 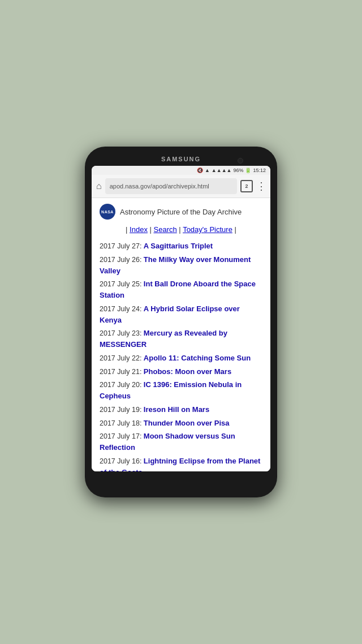 What do you see at coordinates (181, 358) in the screenshot?
I see `list-item: 2017 July 22: Apollo 11: Catching Some S…` at bounding box center [181, 358].